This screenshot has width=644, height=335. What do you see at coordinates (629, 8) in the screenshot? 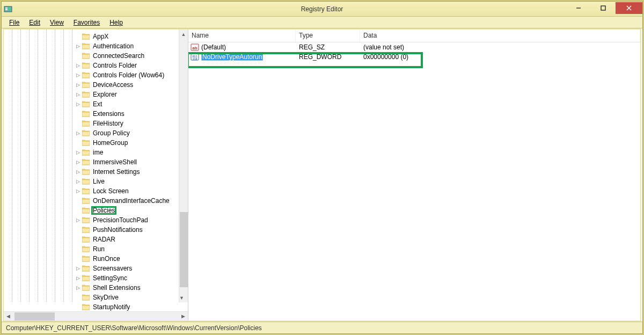
I see `close-button` at bounding box center [629, 8].